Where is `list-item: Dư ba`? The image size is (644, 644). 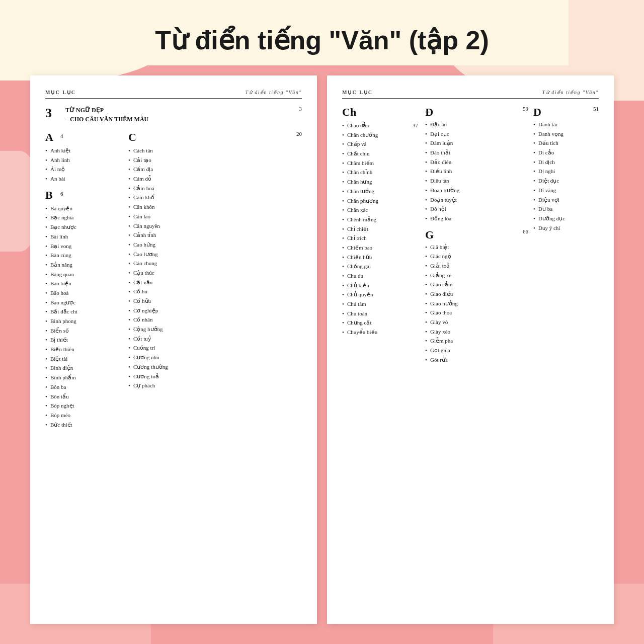 list-item: Dư ba is located at coordinates (566, 209).